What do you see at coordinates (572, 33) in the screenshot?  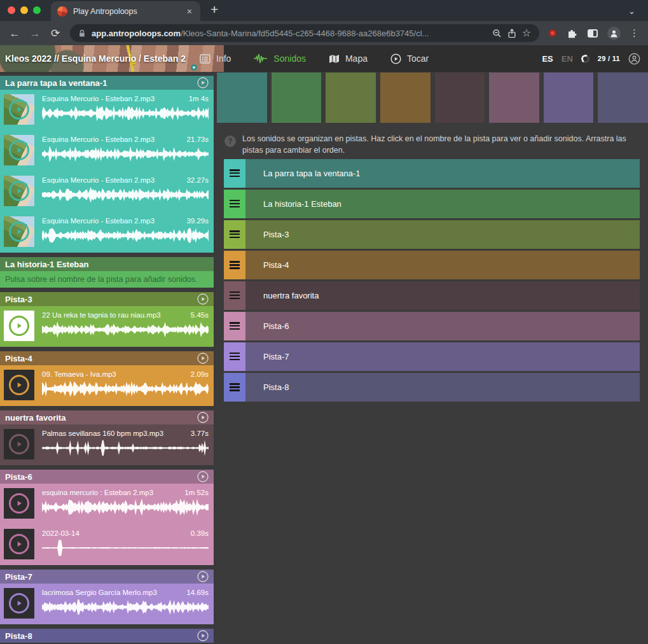 I see `extensions-puzzle-icon` at bounding box center [572, 33].